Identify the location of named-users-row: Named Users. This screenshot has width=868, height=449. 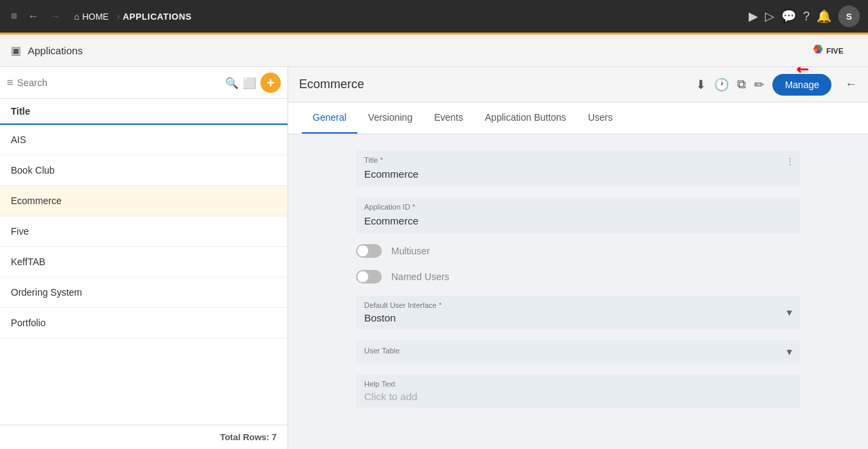
(578, 277).